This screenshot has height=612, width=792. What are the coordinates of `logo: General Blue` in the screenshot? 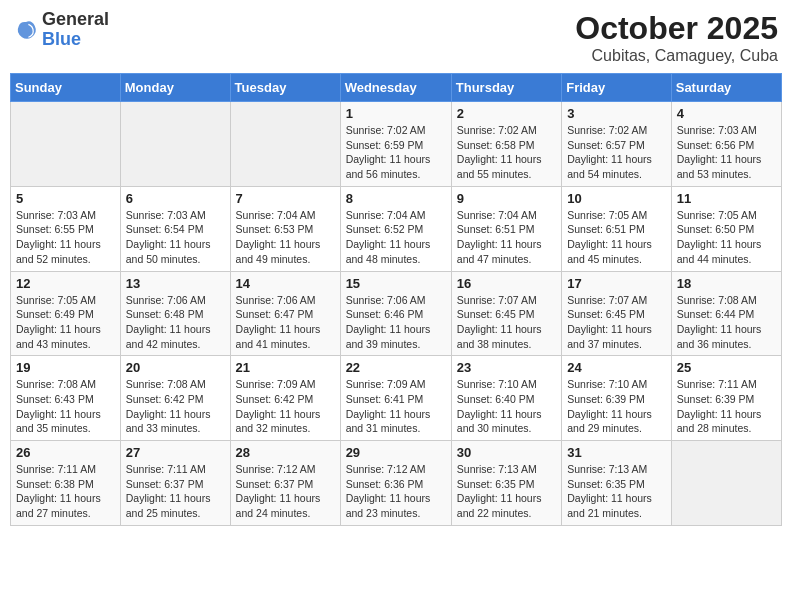 It's located at (62, 30).